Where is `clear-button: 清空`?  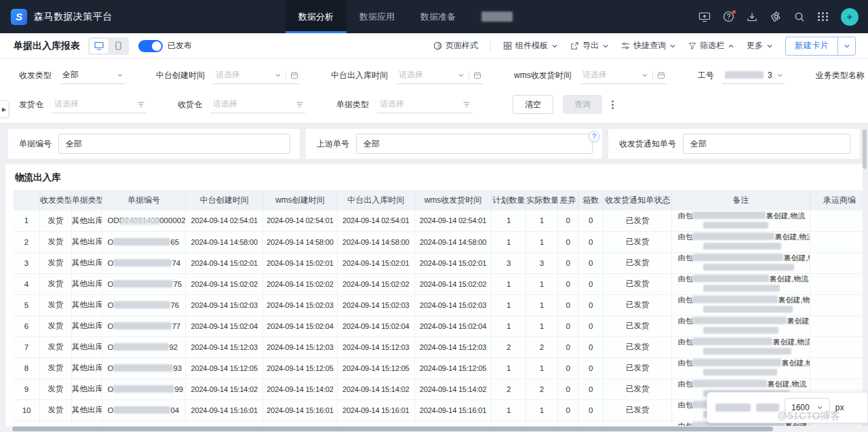
clear-button: 清空 is located at coordinates (533, 104).